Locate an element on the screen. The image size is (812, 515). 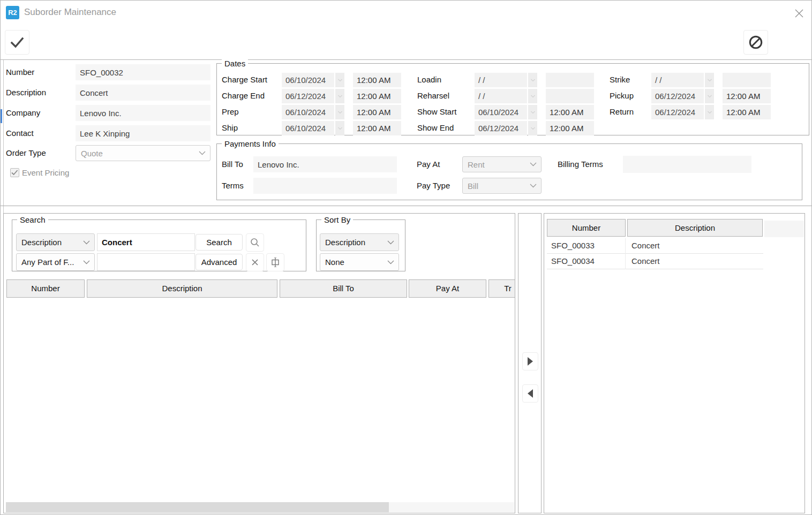
prep-date: 06/10/2024 is located at coordinates (308, 112).